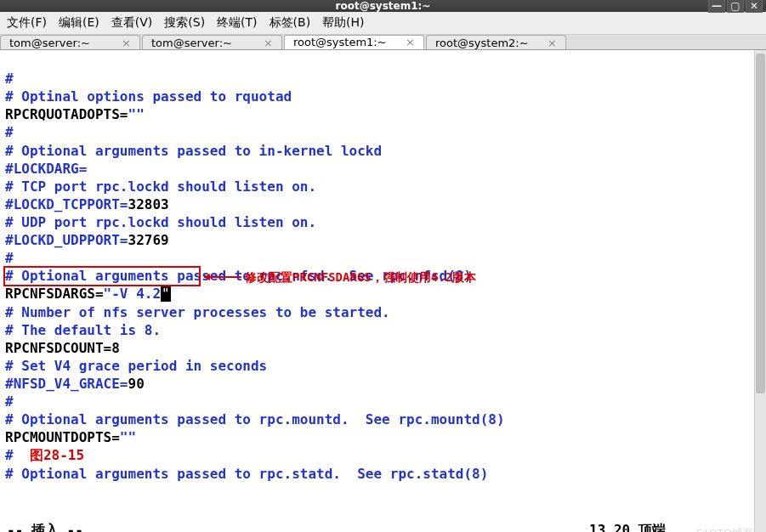 The height and width of the screenshot is (532, 766). I want to click on arrow-icon, so click(223, 277).